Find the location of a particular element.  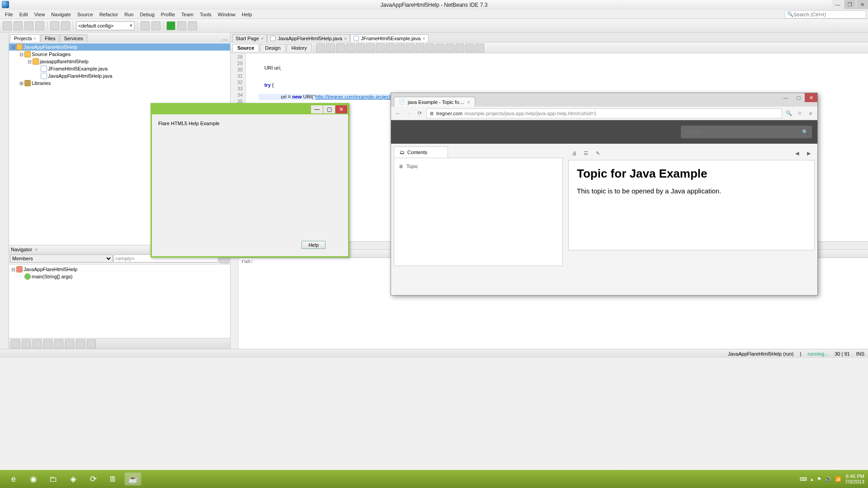

tree-file: JFrameHtml5Example.java is located at coordinates (78, 69).